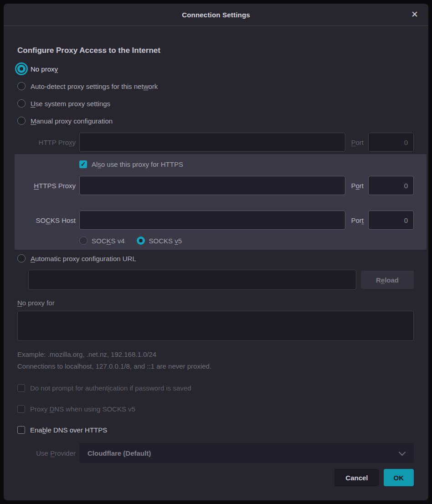 This screenshot has height=504, width=432. I want to click on page-title: Configure Proxy Access to the Internet, so click(216, 51).